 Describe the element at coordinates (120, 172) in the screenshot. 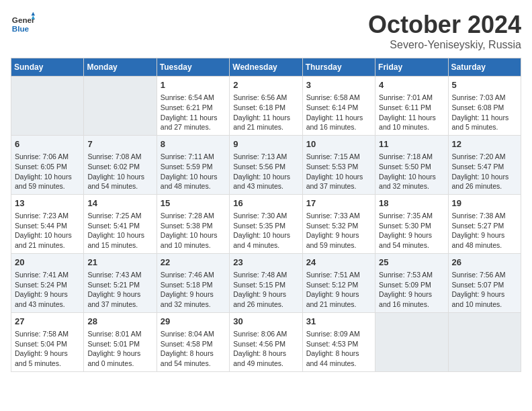

I see `day-info: Sunrise: 7:08 AMSunset: 6:02 PMDaylight:…` at that location.